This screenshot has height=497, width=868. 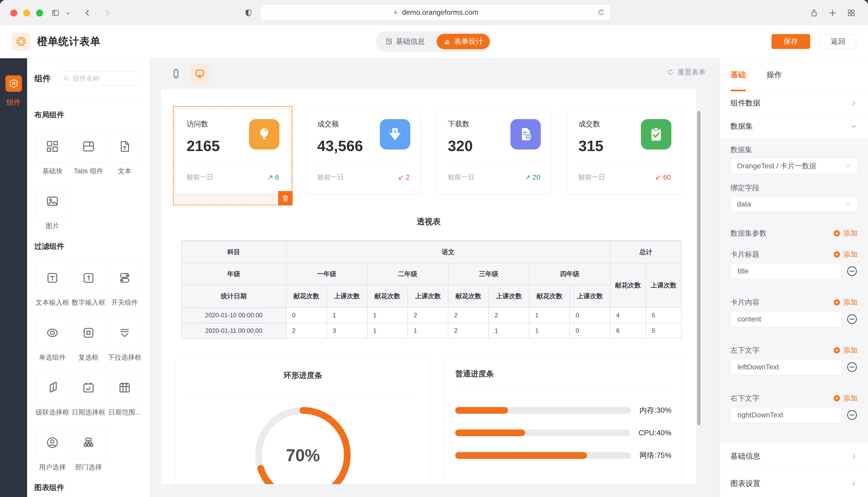 What do you see at coordinates (429, 278) in the screenshot?
I see `pivot-widget: 透视表 科目语文总计年级一年级二年级三年级四年级献花次数上课次数统计日期献花次数…` at bounding box center [429, 278].